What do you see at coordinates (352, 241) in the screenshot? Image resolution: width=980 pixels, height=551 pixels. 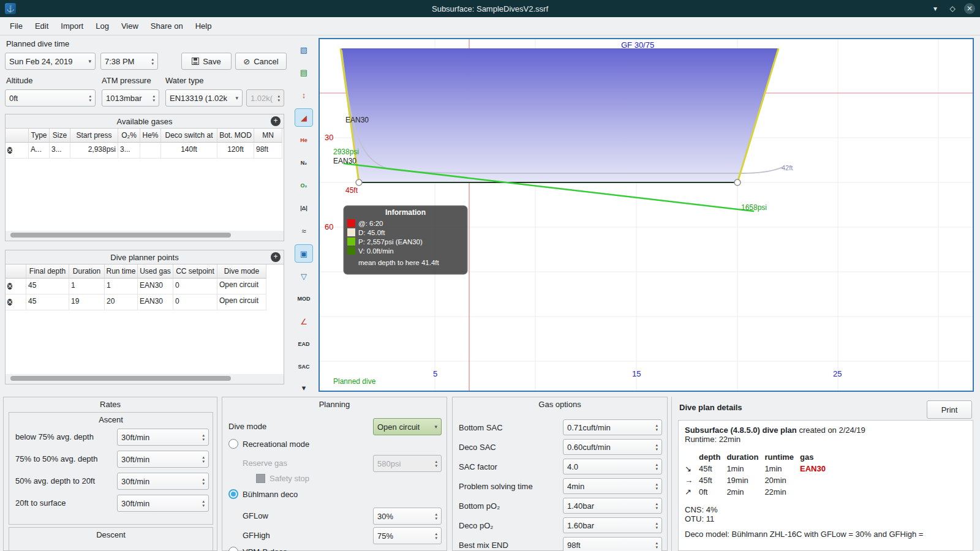 I see `legend-swatch` at bounding box center [352, 241].